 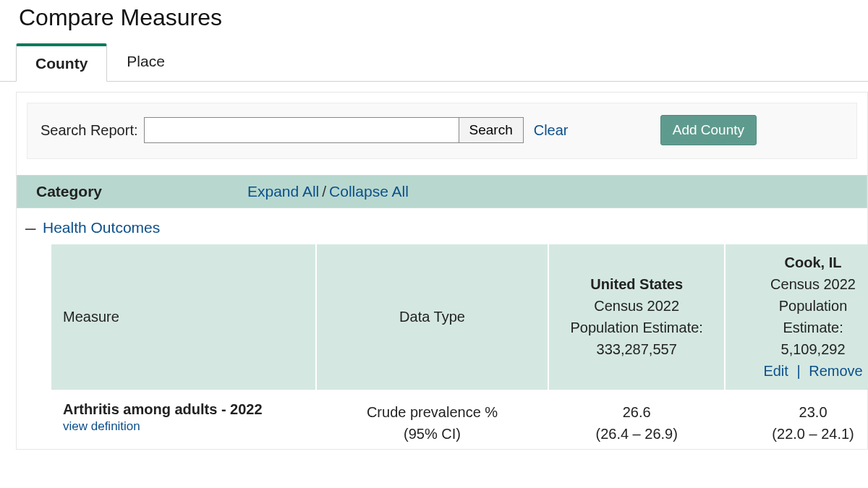 What do you see at coordinates (637, 434) in the screenshot?
I see `value-ci: (26.4 – 26.9)` at bounding box center [637, 434].